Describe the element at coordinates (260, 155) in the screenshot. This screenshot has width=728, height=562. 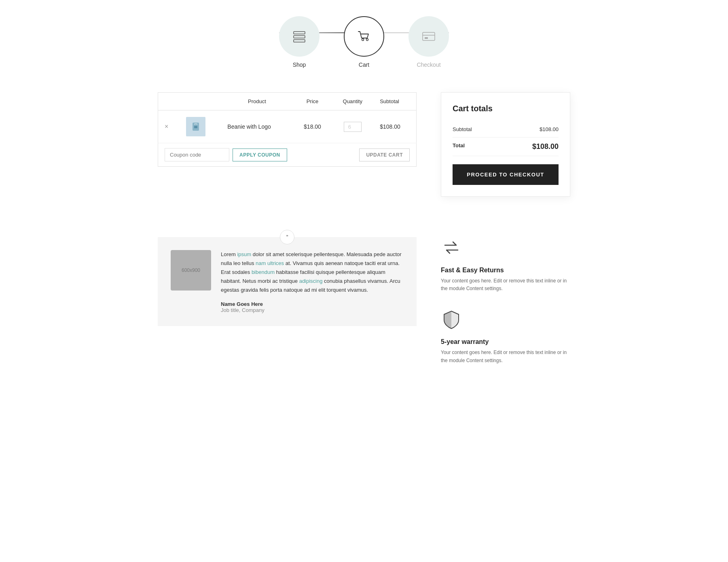
I see `apply-coupon-button: APPLY COUPON` at that location.